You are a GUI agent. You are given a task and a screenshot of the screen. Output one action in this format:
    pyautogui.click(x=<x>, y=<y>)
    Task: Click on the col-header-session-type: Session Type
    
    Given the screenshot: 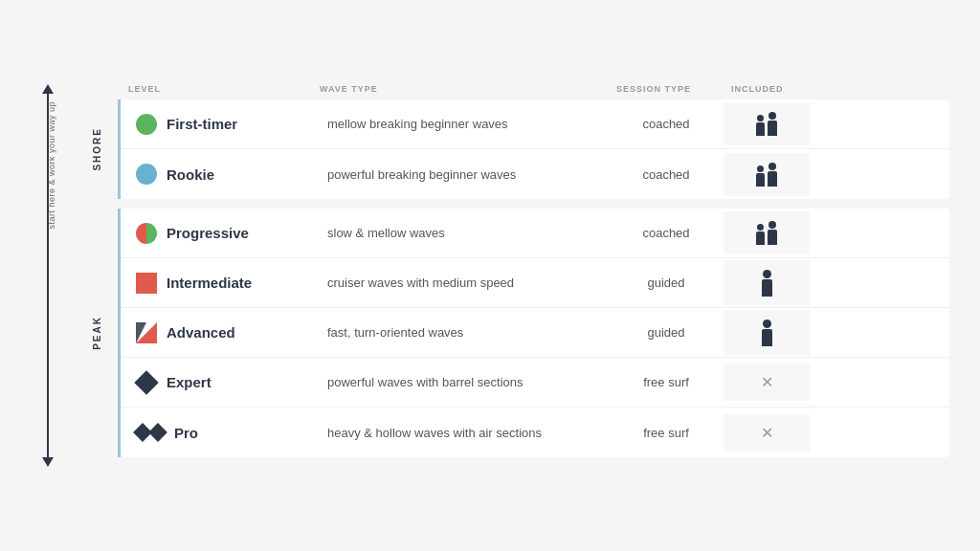 What is the action you would take?
    pyautogui.click(x=666, y=89)
    